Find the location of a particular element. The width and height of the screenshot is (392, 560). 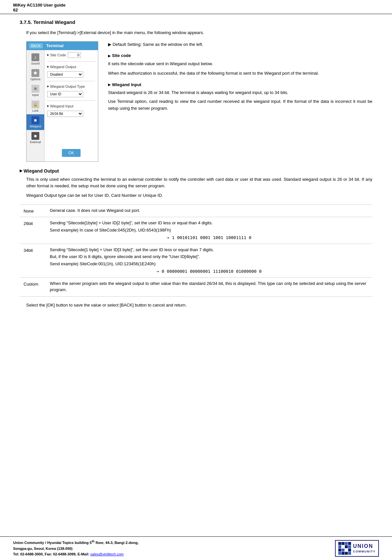

table-cell-arrow: → 1 00101101 0001 1001 10001111 0 is located at coordinates (209, 238).